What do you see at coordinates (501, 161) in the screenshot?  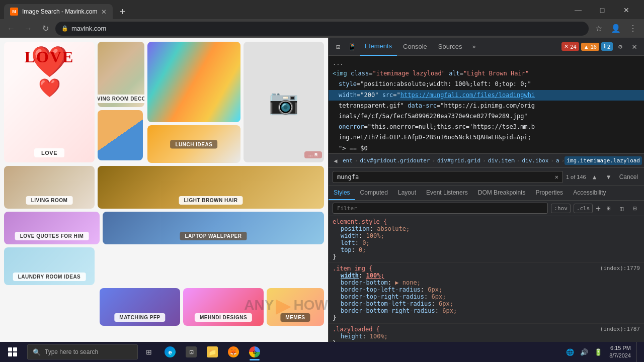 I see `breadcrumb-item: div.item` at bounding box center [501, 161].